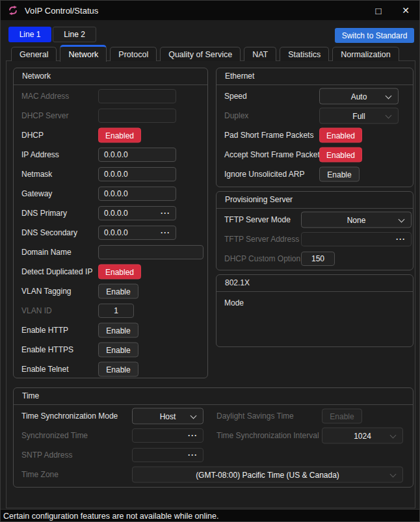  What do you see at coordinates (213, 436) in the screenshot?
I see `synchronized-time-row: Synchronized Time ··· Time Synchronizati…` at bounding box center [213, 436].